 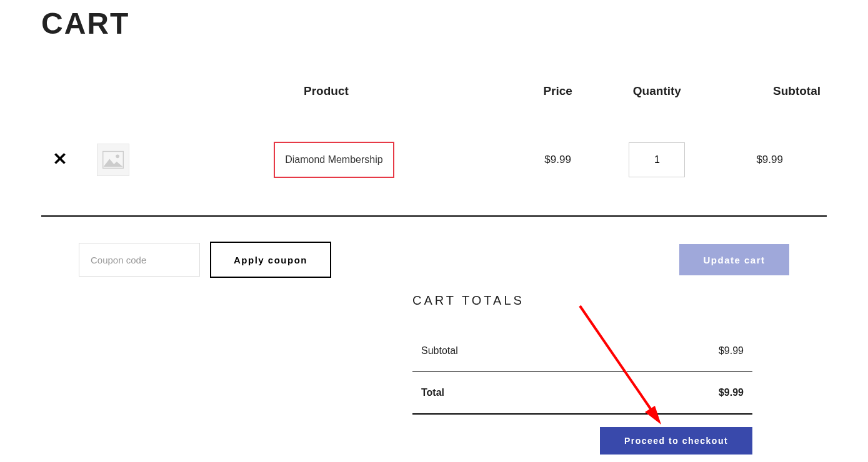 I want to click on header-subtotal: Subtotal, so click(x=772, y=97).